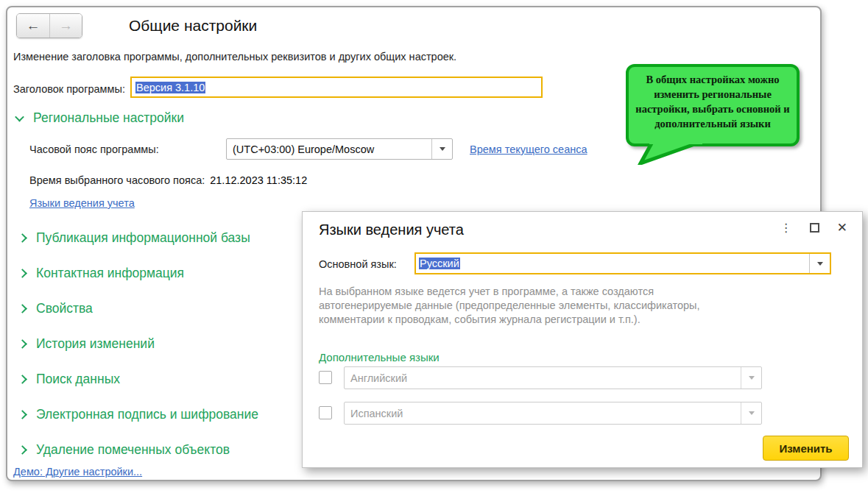  I want to click on tutorial-callout: В общих настройках можно изменить регион…, so click(713, 105).